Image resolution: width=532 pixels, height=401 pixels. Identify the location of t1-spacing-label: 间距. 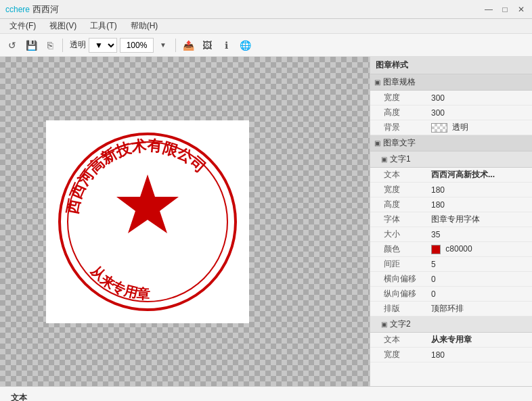
(407, 264).